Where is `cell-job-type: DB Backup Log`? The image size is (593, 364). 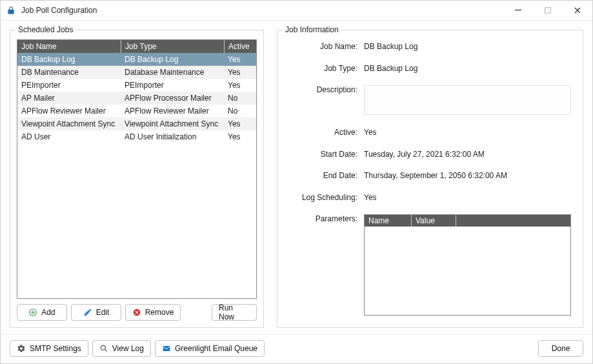
cell-job-type: DB Backup Log is located at coordinates (172, 59).